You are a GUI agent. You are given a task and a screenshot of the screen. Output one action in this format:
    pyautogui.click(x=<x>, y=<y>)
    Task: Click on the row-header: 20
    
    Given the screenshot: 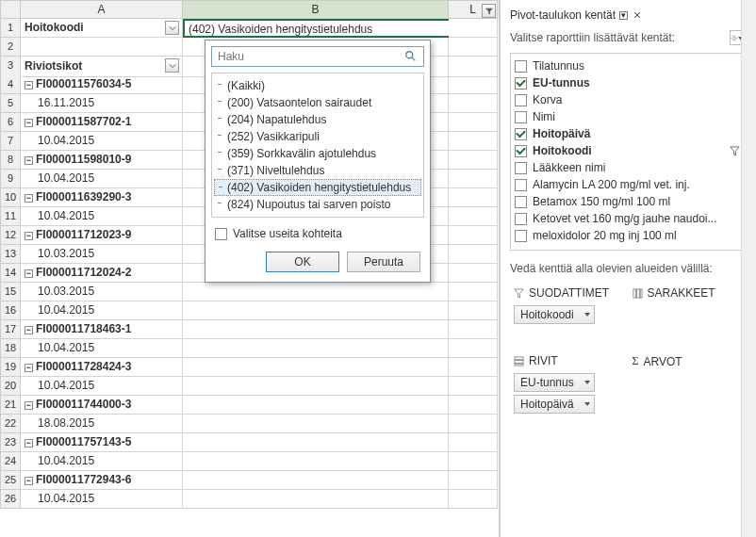 What is the action you would take?
    pyautogui.click(x=10, y=386)
    